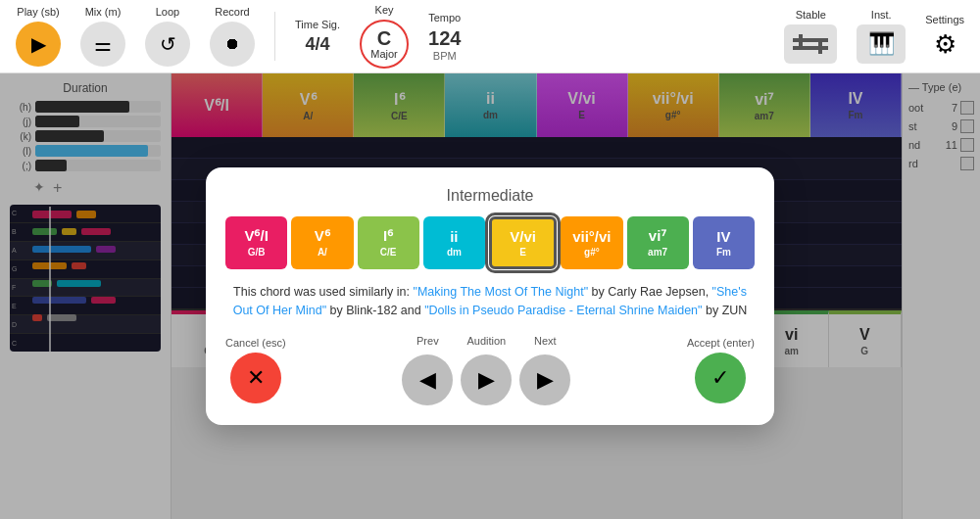  What do you see at coordinates (523, 237) in the screenshot?
I see `modal-chord-name: V/vi` at bounding box center [523, 237].